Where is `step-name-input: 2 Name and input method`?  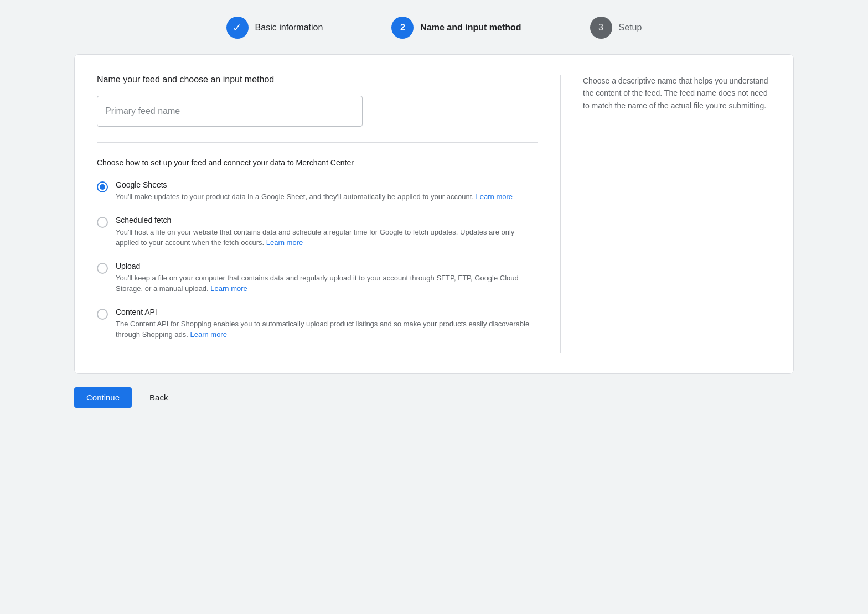
step-name-input: 2 Name and input method is located at coordinates (456, 28).